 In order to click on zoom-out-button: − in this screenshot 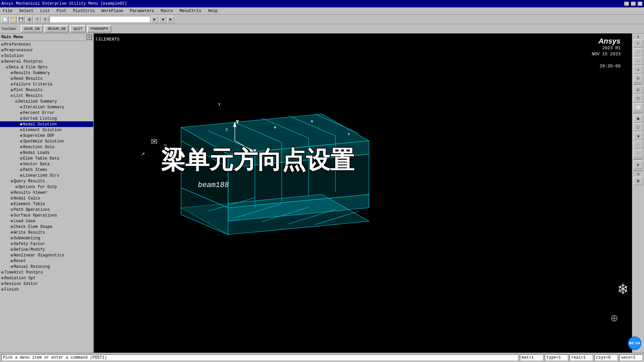, I will do `click(638, 52)`.